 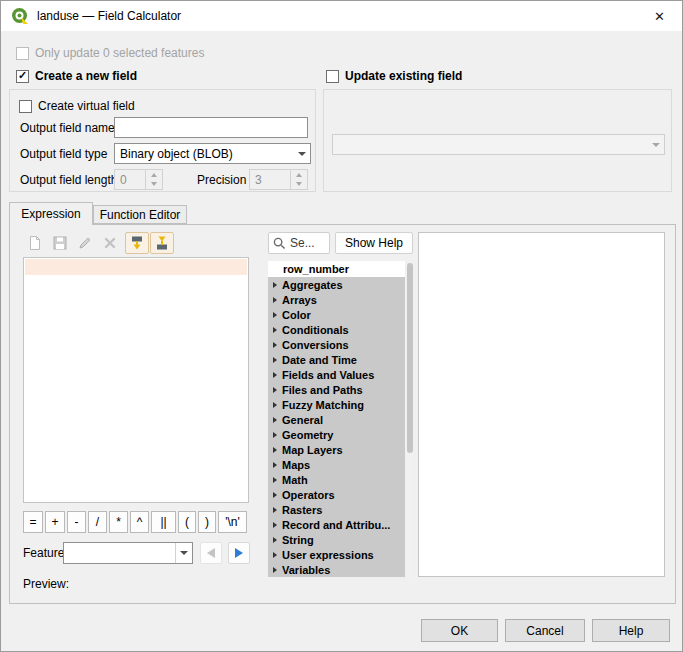 I want to click on tab-expression: Expression, so click(x=51, y=214).